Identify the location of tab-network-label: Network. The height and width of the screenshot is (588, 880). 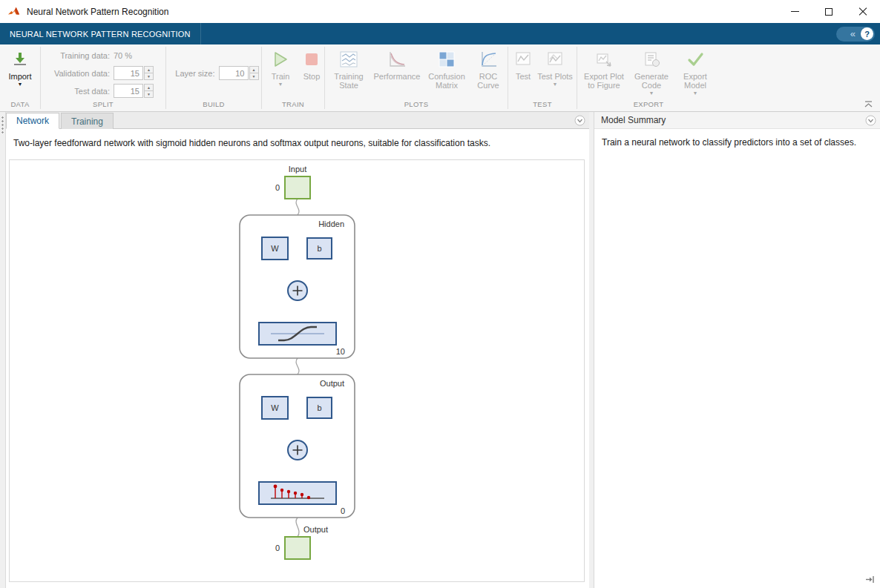
(33, 121).